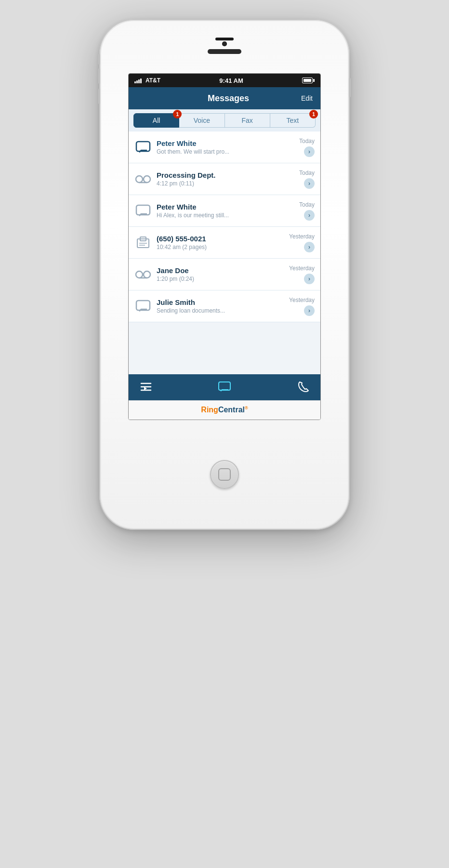 The image size is (449, 868). I want to click on brand-text: RingCentral®, so click(224, 410).